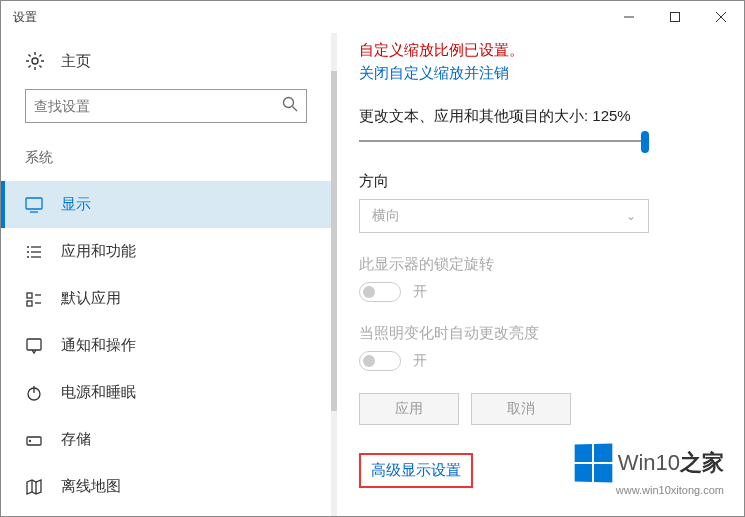 The width and height of the screenshot is (745, 517). Describe the element at coordinates (34, 299) in the screenshot. I see `defaults-icon` at that location.